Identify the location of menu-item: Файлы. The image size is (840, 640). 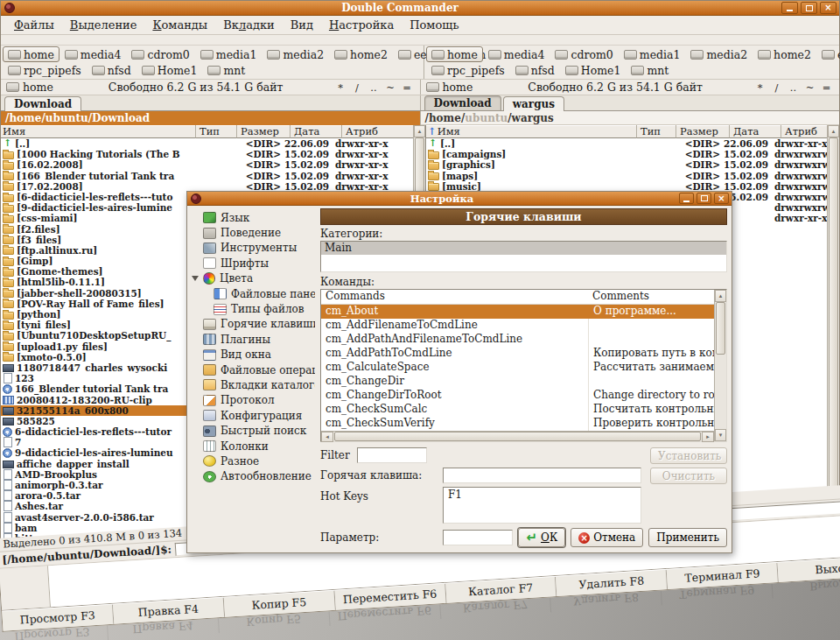
(34, 25).